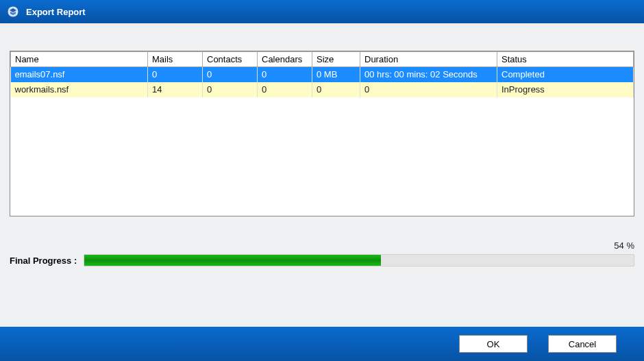 Image resolution: width=644 pixels, height=361 pixels. What do you see at coordinates (79, 90) in the screenshot?
I see `cell-name: workmails.nsf` at bounding box center [79, 90].